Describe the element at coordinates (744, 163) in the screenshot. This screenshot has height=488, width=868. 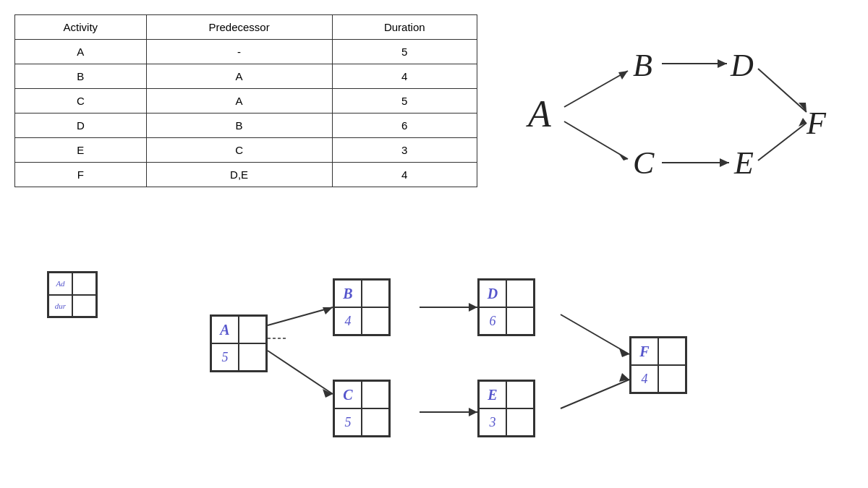
I see `svg-text: E` at that location.